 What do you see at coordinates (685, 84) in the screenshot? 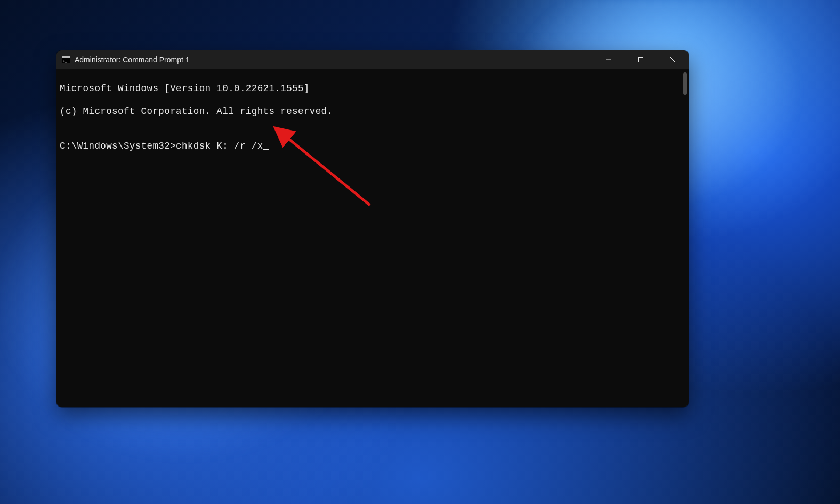
I see `scrollbar-thumb` at bounding box center [685, 84].